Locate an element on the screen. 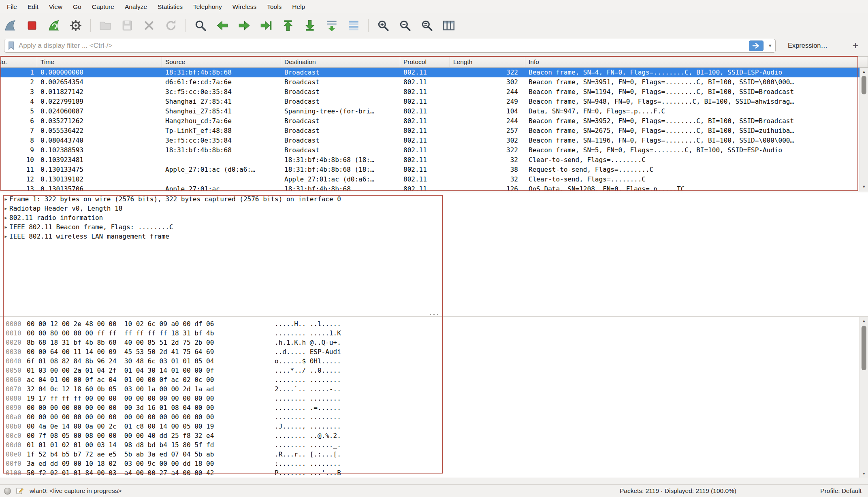 This screenshot has height=497, width=868. packet-row-7: 70.055536422Tp-LinkT_ef:48:88Broadcast80… is located at coordinates (434, 131).